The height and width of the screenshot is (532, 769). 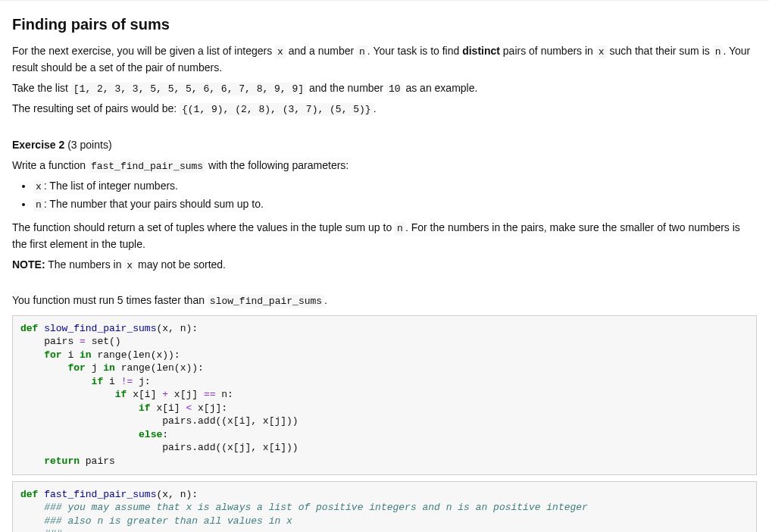 What do you see at coordinates (385, 146) in the screenshot?
I see `exercise-header: Exercise 2 (3 points)` at bounding box center [385, 146].